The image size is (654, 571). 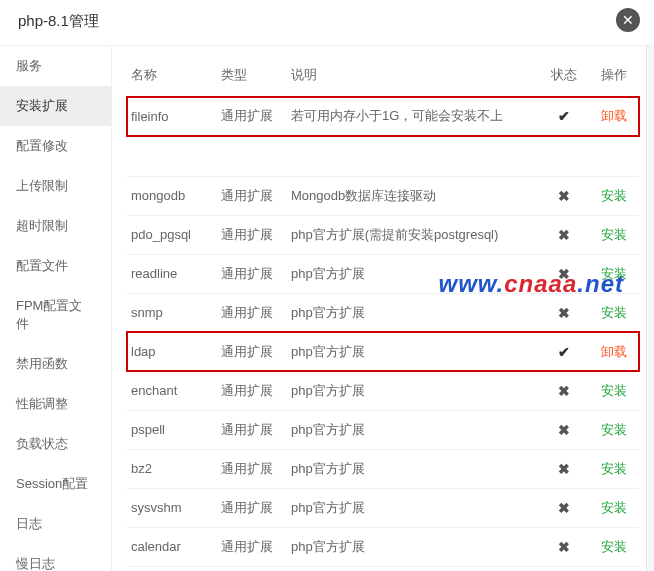 What do you see at coordinates (56, 106) in the screenshot?
I see `sidebar-item-1: 安装扩展` at bounding box center [56, 106].